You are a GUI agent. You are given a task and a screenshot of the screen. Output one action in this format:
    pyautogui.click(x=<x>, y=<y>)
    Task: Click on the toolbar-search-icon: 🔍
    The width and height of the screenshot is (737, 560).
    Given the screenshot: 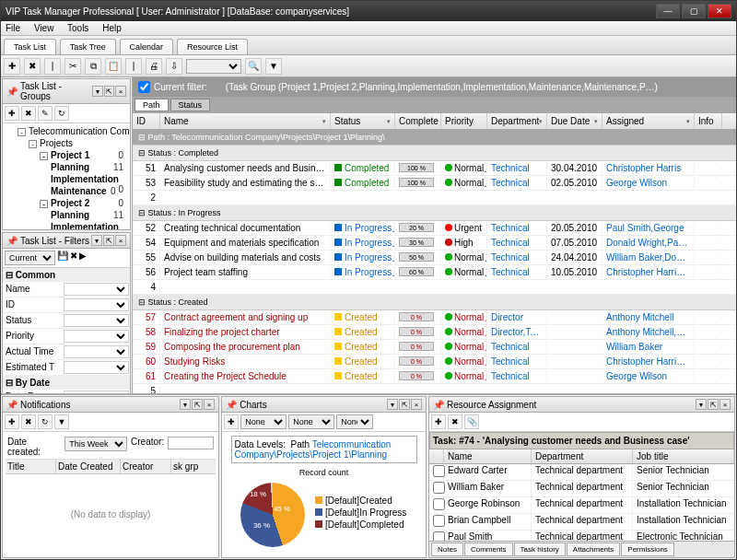 What is the action you would take?
    pyautogui.click(x=253, y=66)
    